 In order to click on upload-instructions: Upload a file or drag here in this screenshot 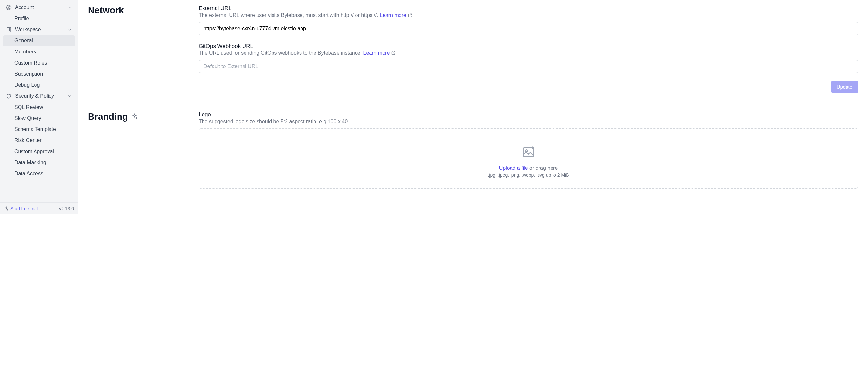, I will do `click(528, 168)`.